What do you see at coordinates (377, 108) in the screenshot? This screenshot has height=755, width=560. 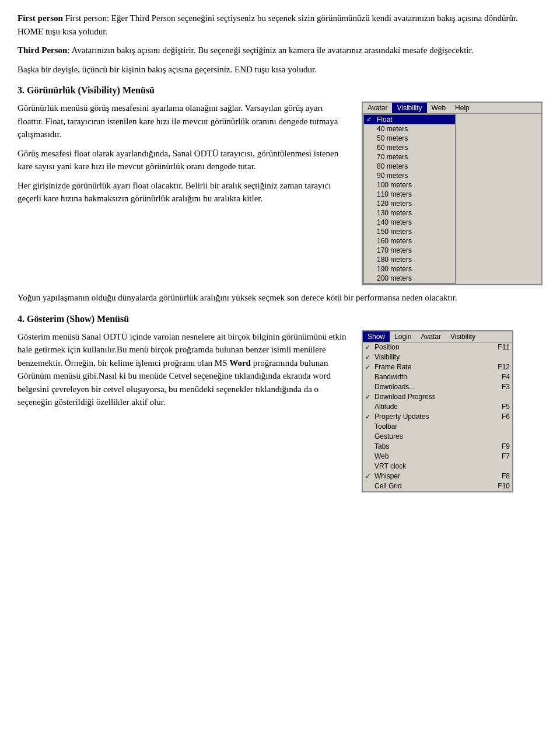 I see `menu-bar-avatar: Avatar` at bounding box center [377, 108].